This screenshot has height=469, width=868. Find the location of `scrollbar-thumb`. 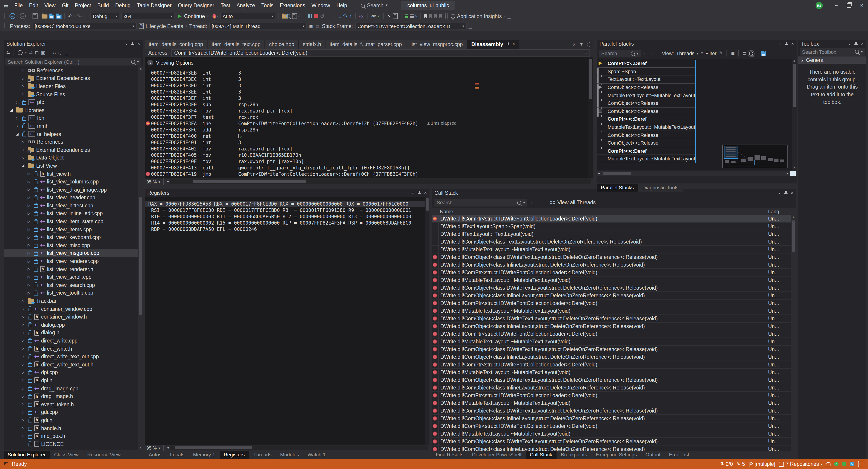

scrollbar-thumb is located at coordinates (591, 79).